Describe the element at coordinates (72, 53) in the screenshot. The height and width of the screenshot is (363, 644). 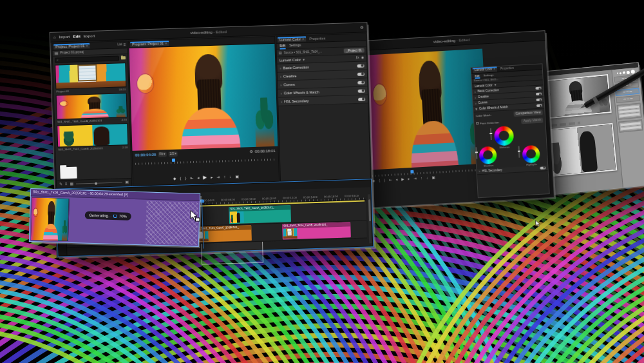
I see `bin-name: Project 01.prproj` at that location.